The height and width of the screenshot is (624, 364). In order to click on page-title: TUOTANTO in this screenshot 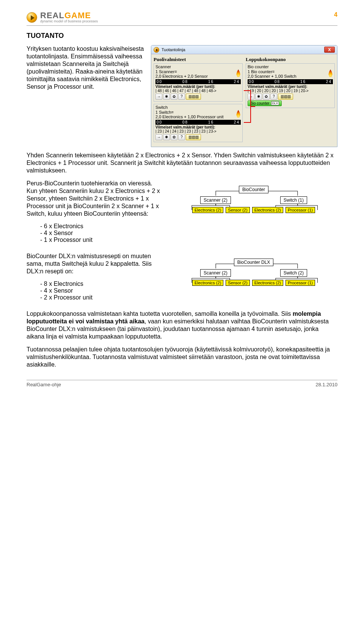, I will do `click(182, 36)`.